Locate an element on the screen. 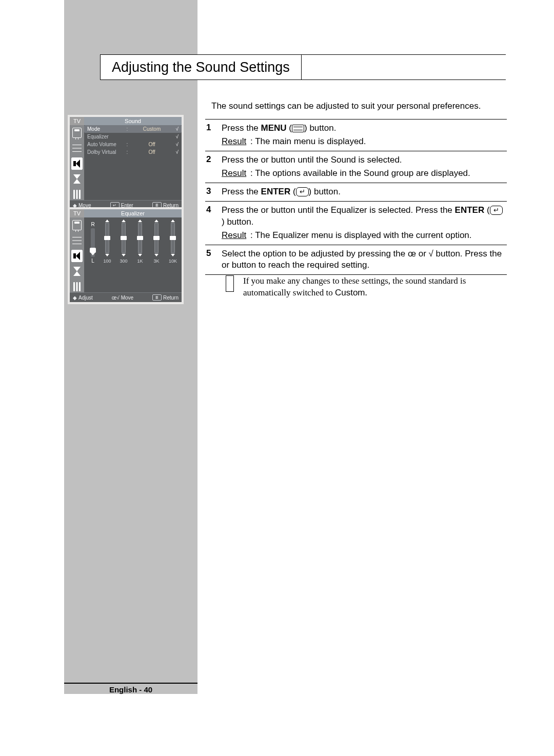  osd-row-label: Mode is located at coordinates (106, 129).